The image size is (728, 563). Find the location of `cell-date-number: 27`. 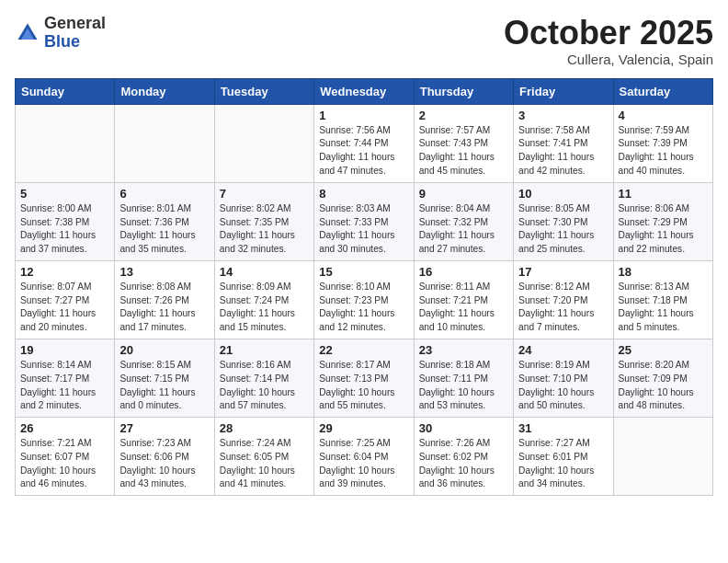

cell-date-number: 27 is located at coordinates (164, 429).